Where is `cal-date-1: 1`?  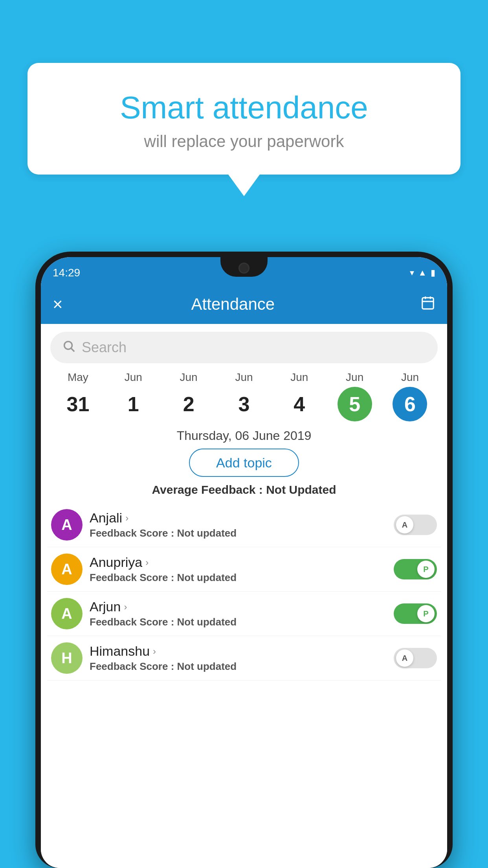 cal-date-1: 1 is located at coordinates (133, 404).